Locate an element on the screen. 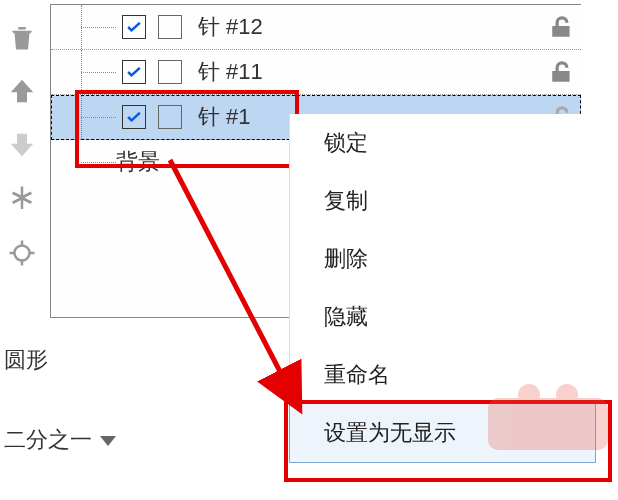  shape-label: 圆形 is located at coordinates (26, 360).